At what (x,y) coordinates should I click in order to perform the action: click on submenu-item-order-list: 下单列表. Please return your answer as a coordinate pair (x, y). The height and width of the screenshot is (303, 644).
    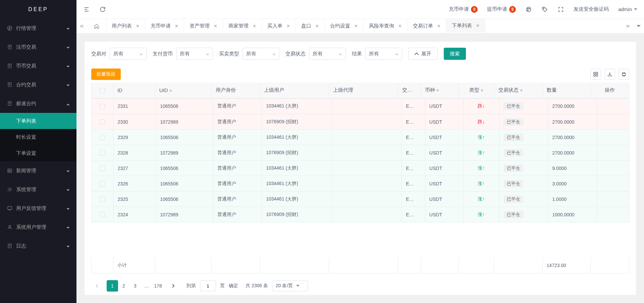
    Looking at the image, I should click on (38, 121).